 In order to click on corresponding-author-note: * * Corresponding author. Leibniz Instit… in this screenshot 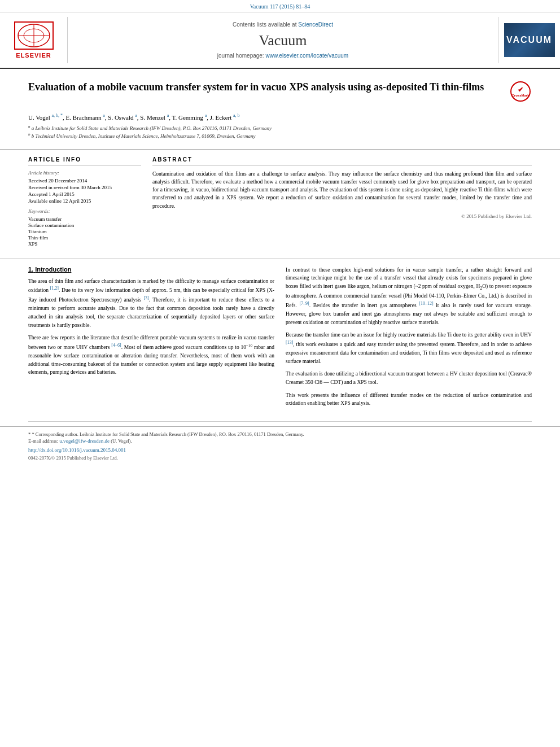, I will do `click(280, 434)`.